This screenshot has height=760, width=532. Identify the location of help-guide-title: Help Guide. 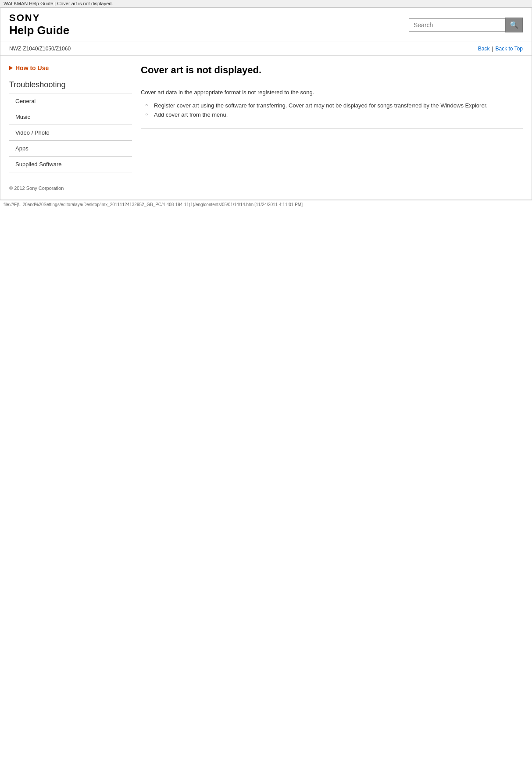
(39, 31).